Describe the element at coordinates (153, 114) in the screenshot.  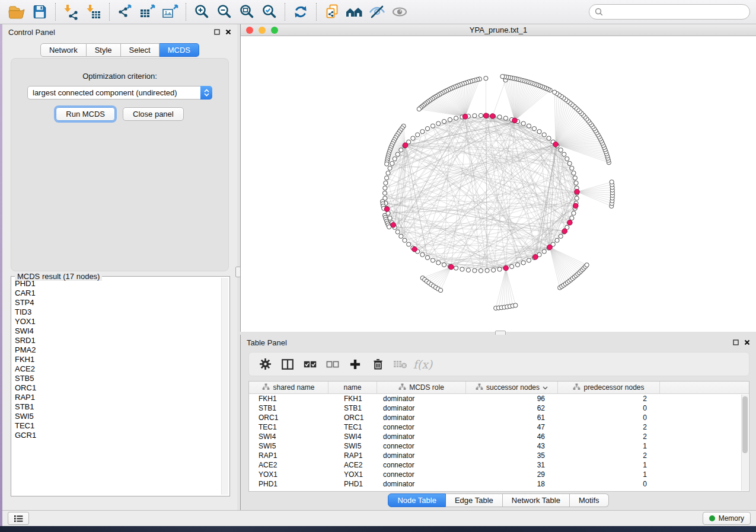
I see `close-panel-button: Close panel` at that location.